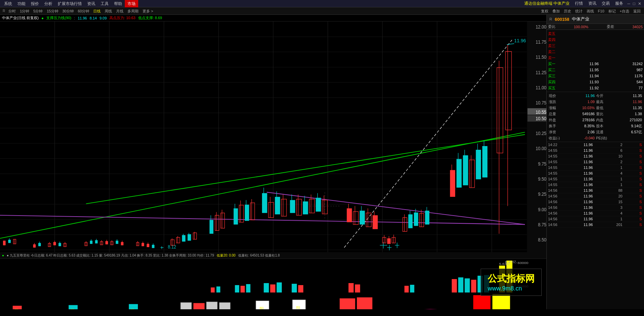  I want to click on menu-function: 功能, so click(21, 4).